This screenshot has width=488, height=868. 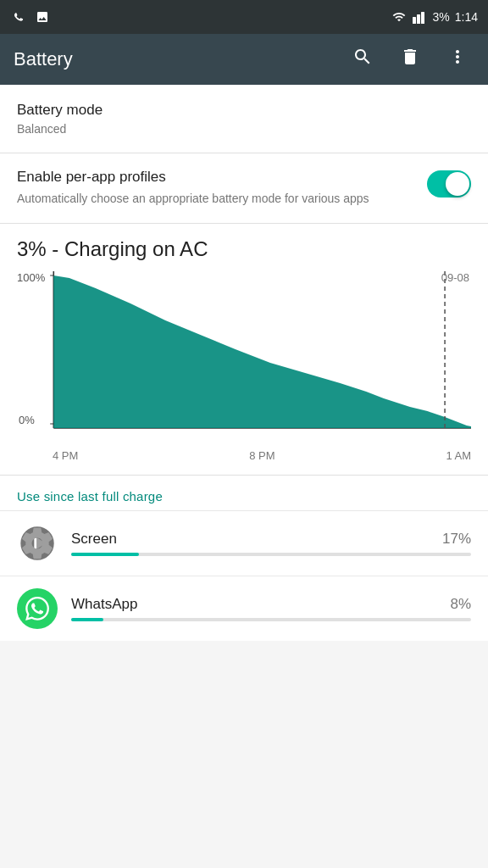 What do you see at coordinates (271, 620) in the screenshot?
I see `whatsapp-progress-bg` at bounding box center [271, 620].